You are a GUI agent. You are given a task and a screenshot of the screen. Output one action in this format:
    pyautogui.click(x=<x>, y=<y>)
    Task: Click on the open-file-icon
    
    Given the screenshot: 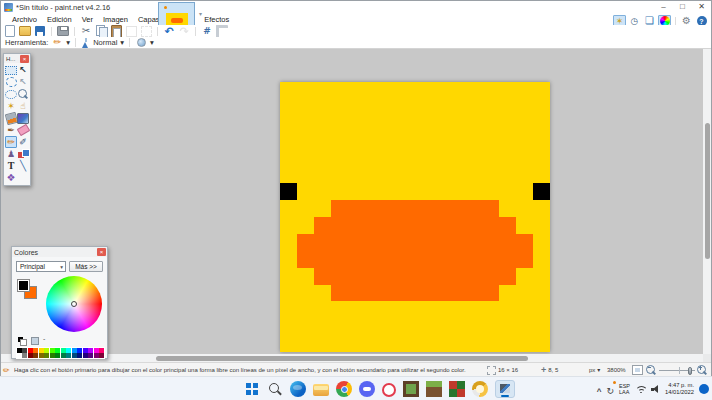 What is the action you would take?
    pyautogui.click(x=25, y=31)
    